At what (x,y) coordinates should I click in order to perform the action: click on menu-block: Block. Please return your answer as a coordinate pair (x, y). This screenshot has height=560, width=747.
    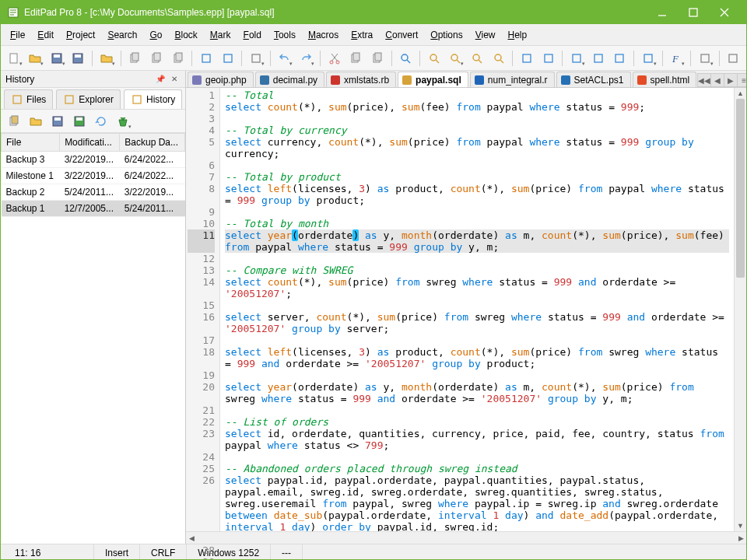
    Looking at the image, I should click on (187, 35).